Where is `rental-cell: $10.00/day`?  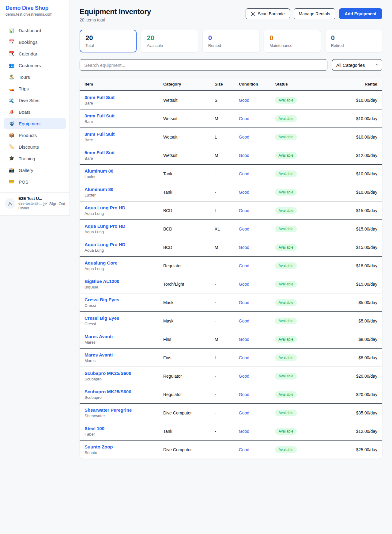 rental-cell: $10.00/day is located at coordinates (355, 192).